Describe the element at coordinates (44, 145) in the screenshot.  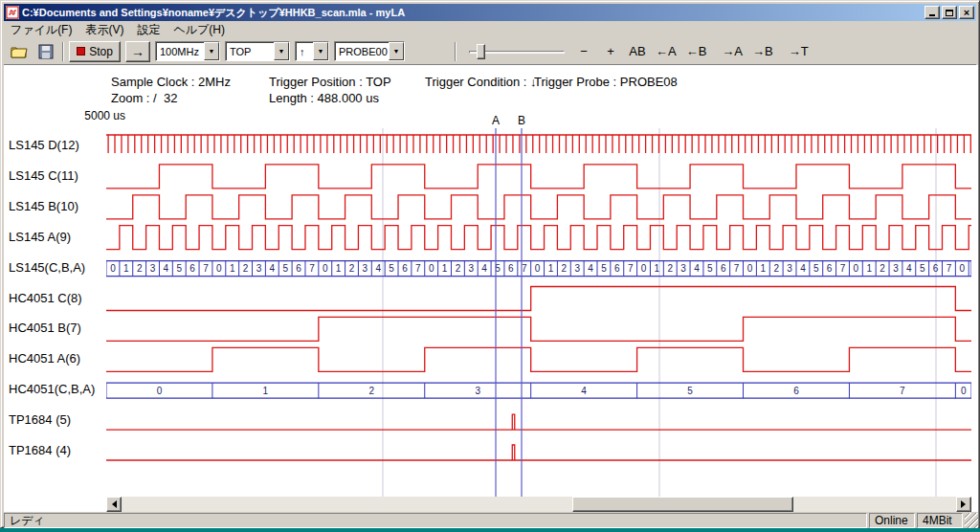
I see `channel-label: LS145 D(12)` at that location.